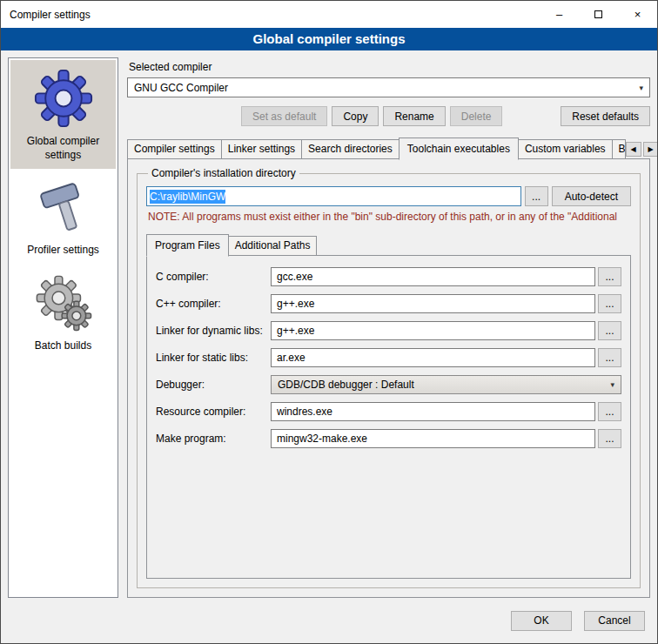 The height and width of the screenshot is (644, 658). I want to click on dialog-banner: Global compiler settings, so click(329, 39).